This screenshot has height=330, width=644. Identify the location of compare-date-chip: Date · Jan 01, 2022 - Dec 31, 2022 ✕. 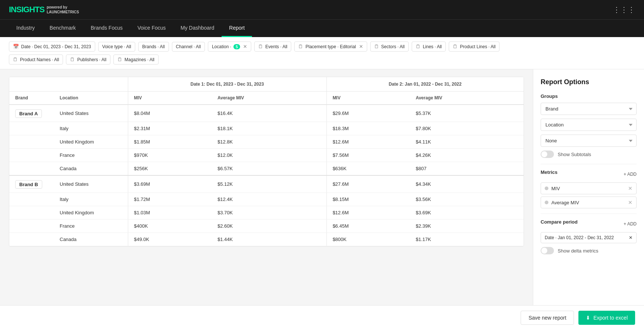
(588, 238).